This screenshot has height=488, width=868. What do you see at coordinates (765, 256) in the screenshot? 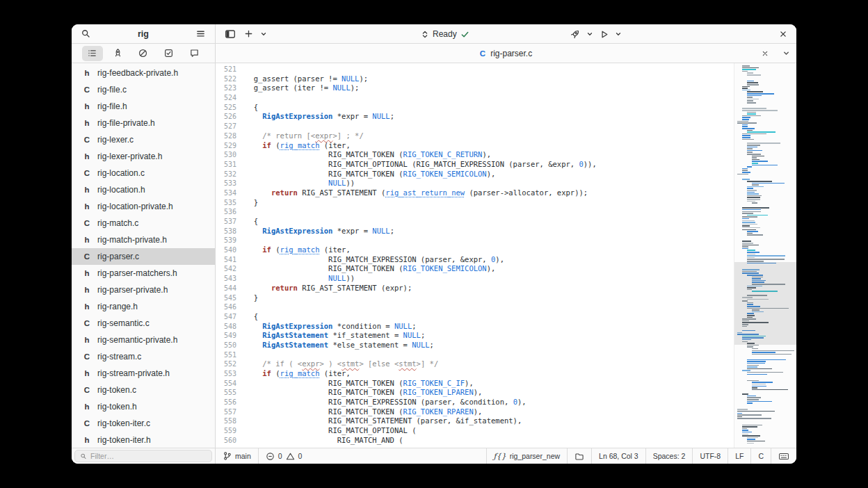
I see `minimap` at bounding box center [765, 256].